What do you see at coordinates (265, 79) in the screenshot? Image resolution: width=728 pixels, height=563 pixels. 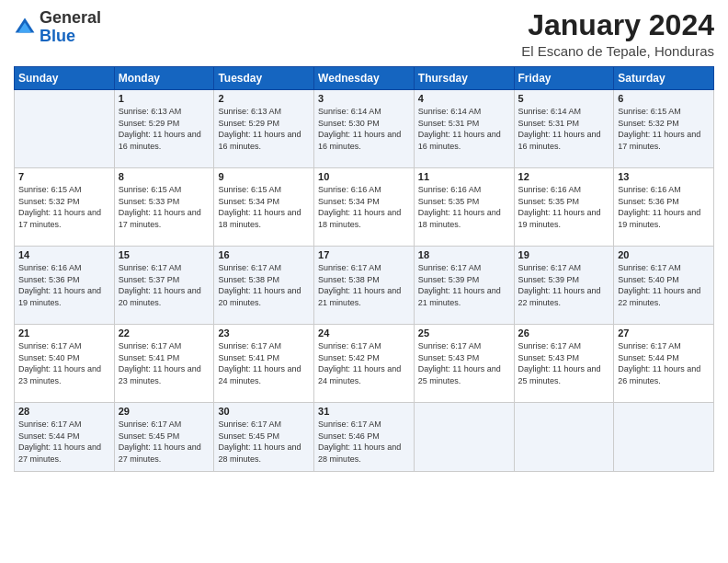 I see `header-day-tuesday: Tuesday` at bounding box center [265, 79].